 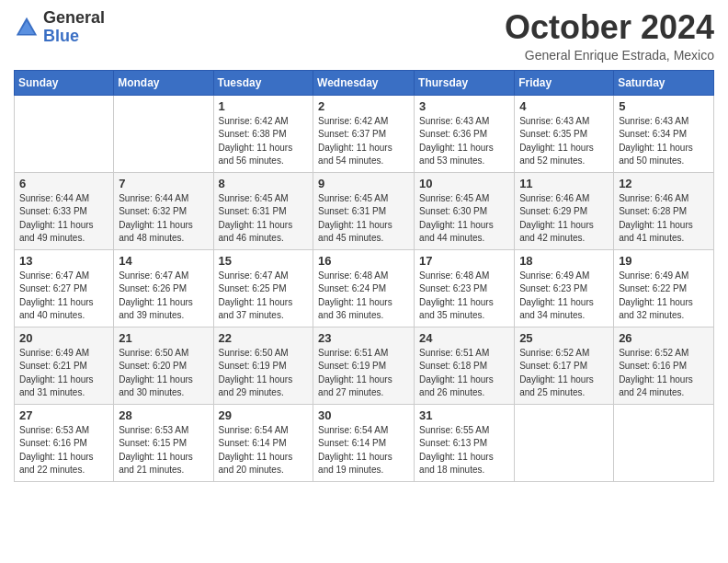 What do you see at coordinates (464, 261) in the screenshot?
I see `day-number: 17` at bounding box center [464, 261].